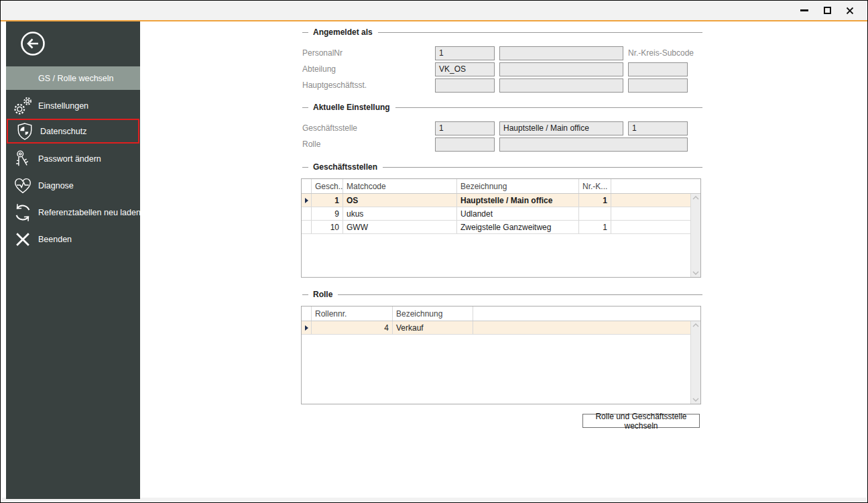  Describe the element at coordinates (23, 186) in the screenshot. I see `heart-pulse-icon` at that location.